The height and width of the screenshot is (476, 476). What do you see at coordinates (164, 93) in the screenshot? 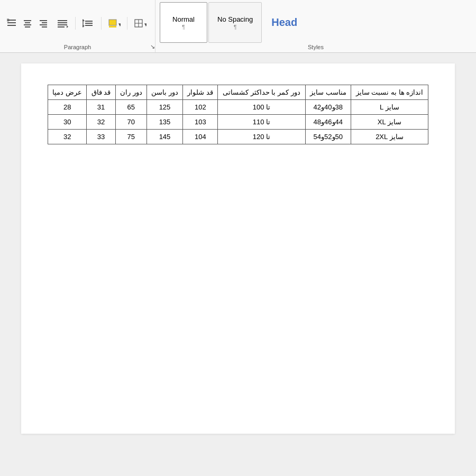
I see `header-hip: دور باسن` at bounding box center [164, 93].